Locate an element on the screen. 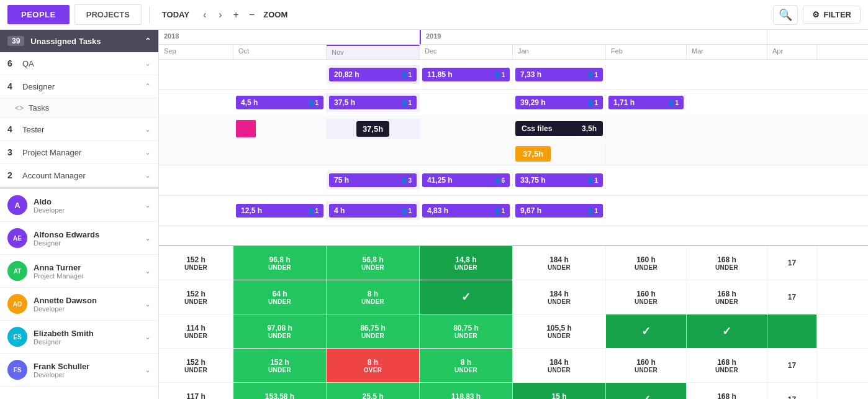 This screenshot has width=868, height=399. tester-jan: 33,75 h 👤1 is located at coordinates (559, 180).